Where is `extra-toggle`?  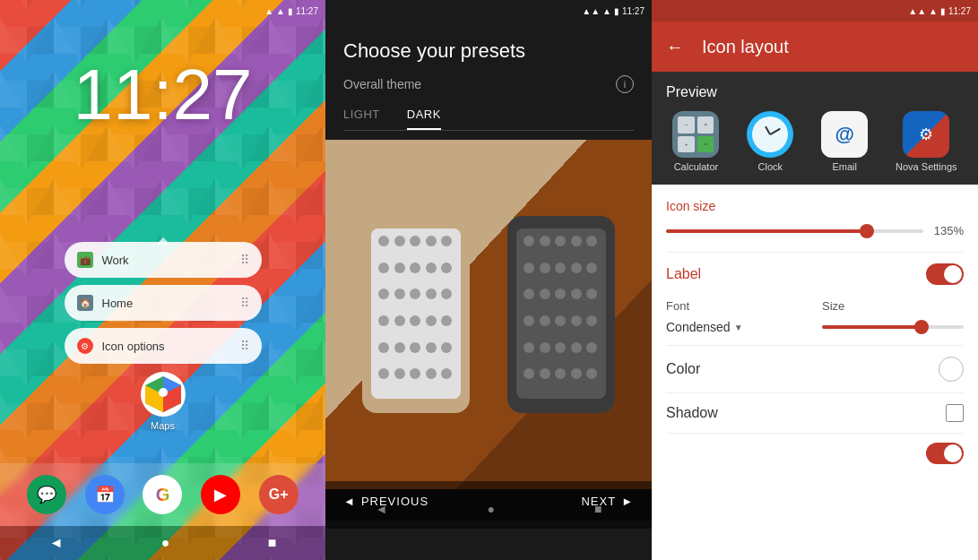
extra-toggle is located at coordinates (945, 453).